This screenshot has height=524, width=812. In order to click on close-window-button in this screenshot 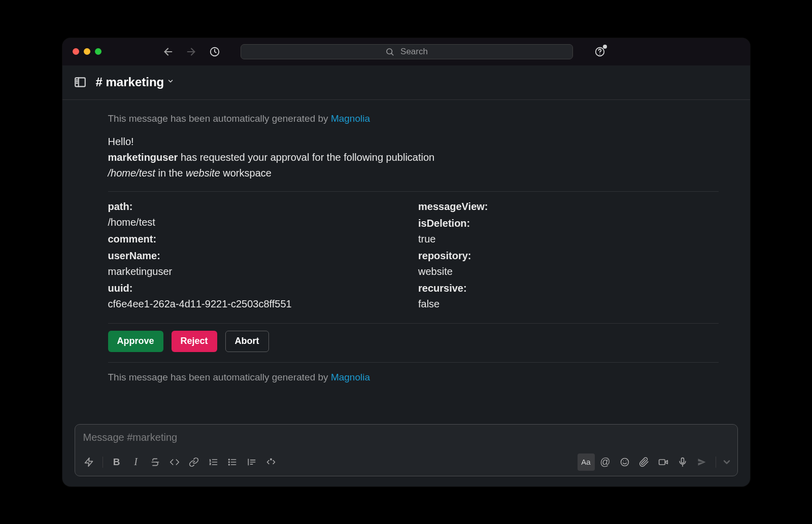, I will do `click(76, 52)`.